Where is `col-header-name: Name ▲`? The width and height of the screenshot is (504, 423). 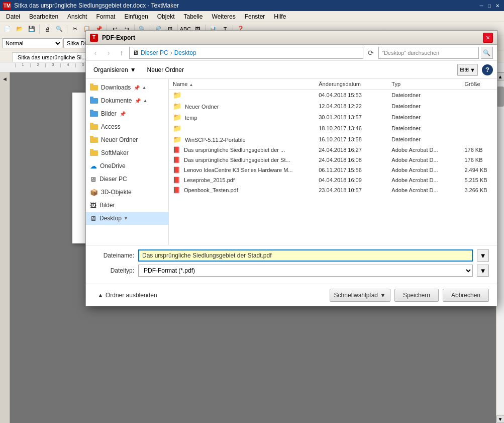
col-header-name: Name ▲ is located at coordinates (242, 84).